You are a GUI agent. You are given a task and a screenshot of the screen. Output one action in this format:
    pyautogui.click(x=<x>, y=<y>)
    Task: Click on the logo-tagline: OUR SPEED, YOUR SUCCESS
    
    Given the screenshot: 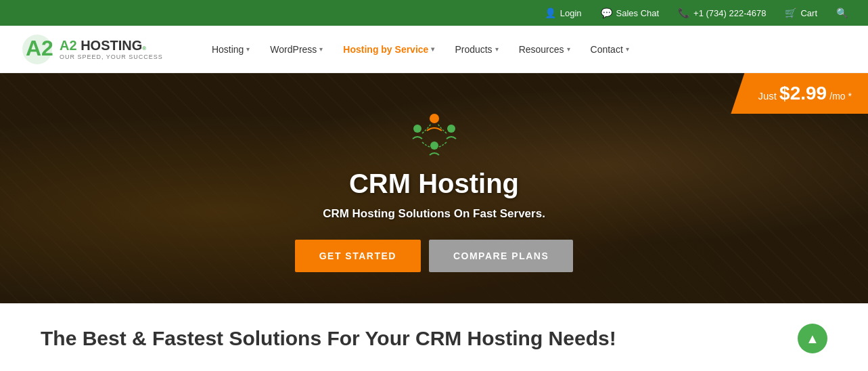 What is the action you would take?
    pyautogui.click(x=111, y=57)
    